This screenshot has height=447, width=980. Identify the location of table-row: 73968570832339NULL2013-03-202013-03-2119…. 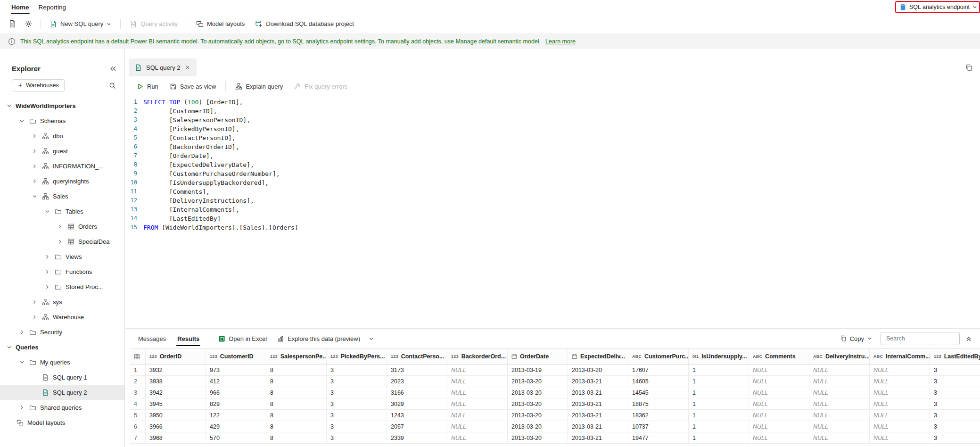
(555, 438).